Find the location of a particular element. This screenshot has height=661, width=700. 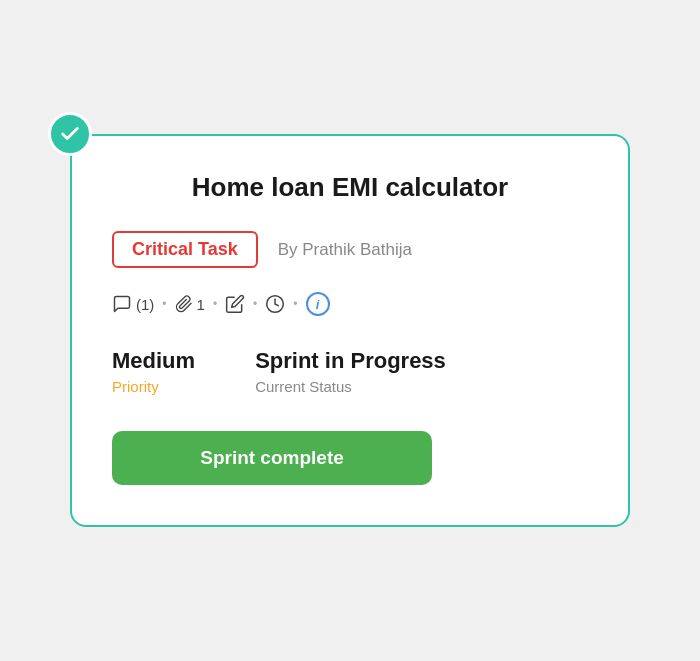

stats-row: Medium Priority Sprint in Progress Curre… is located at coordinates (350, 372).